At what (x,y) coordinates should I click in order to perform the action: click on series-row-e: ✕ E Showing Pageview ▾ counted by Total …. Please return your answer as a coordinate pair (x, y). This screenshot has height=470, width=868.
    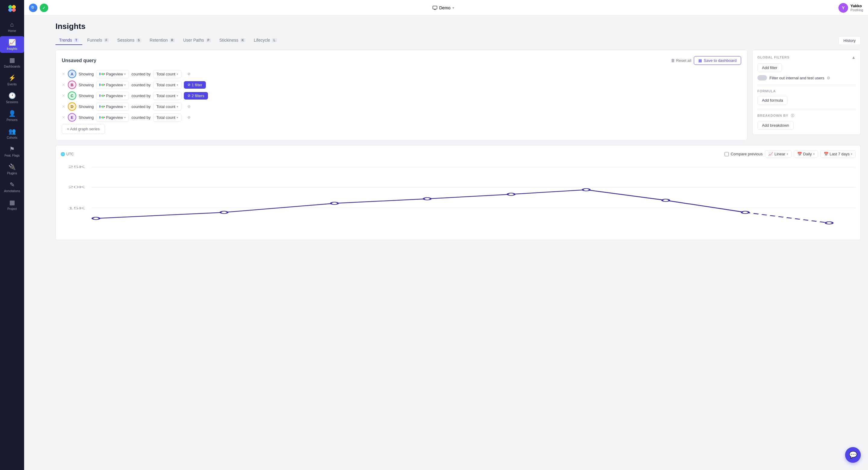
    Looking at the image, I should click on (401, 117).